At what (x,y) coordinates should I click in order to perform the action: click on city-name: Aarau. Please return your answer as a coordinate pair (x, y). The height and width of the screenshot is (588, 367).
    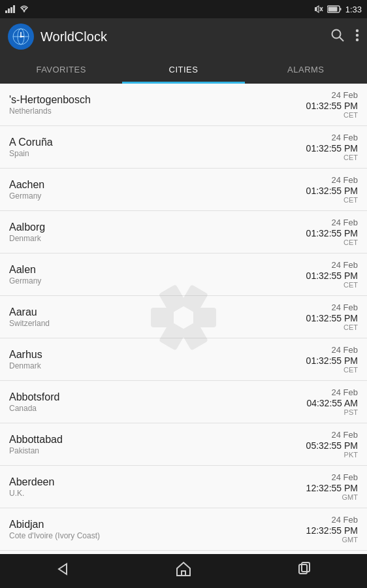
    Looking at the image, I should click on (158, 312).